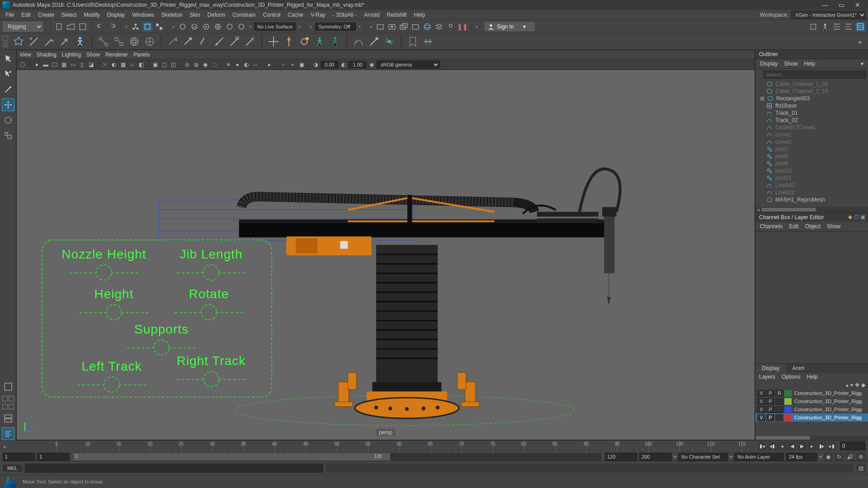  I want to click on ipr-icon, so click(392, 27).